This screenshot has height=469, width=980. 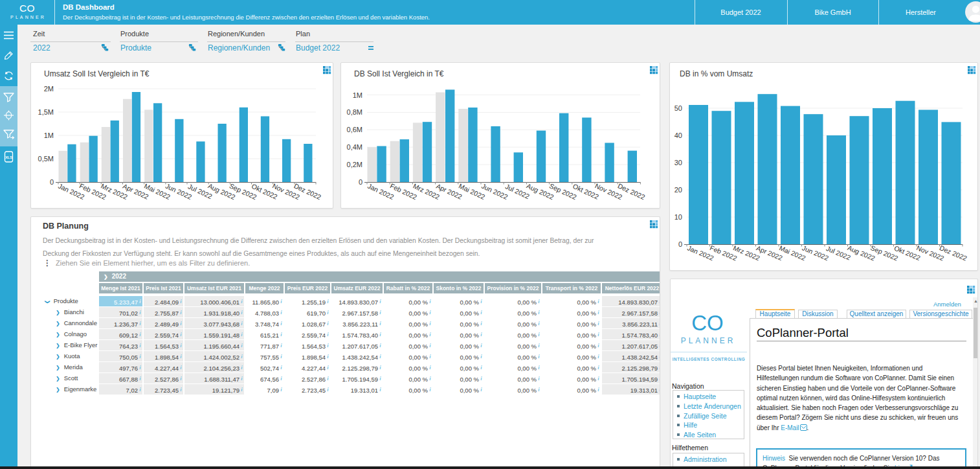 I want to click on svg-text: 0,6M, so click(x=355, y=130).